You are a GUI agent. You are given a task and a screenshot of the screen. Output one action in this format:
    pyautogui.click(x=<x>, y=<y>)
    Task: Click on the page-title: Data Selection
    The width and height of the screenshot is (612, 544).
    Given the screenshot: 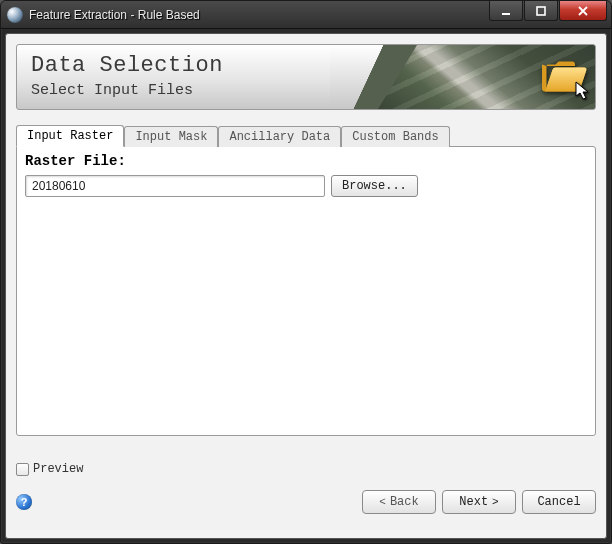 What is the action you would take?
    pyautogui.click(x=174, y=66)
    